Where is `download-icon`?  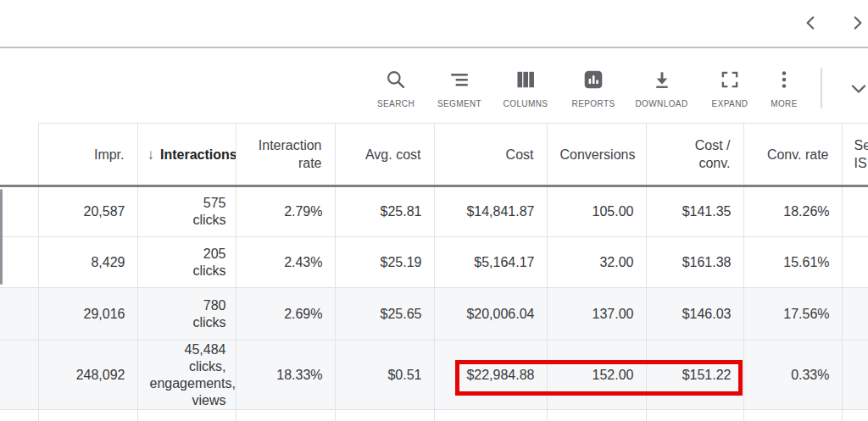
download-icon is located at coordinates (662, 80).